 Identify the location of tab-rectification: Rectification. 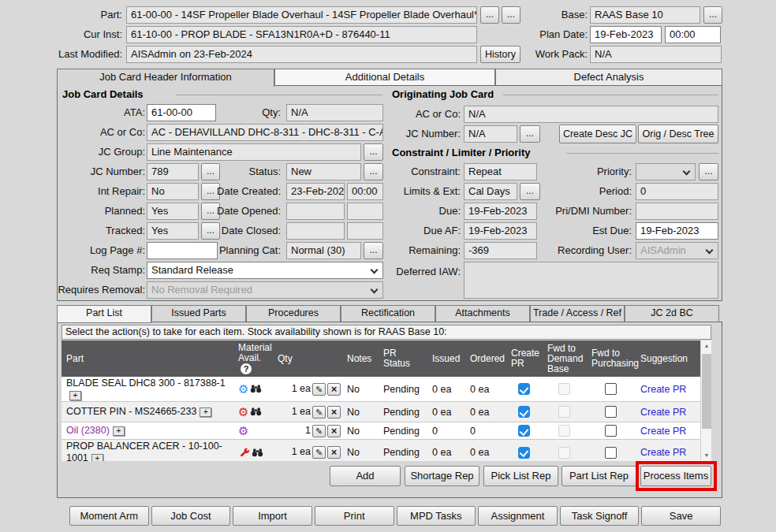
(388, 314).